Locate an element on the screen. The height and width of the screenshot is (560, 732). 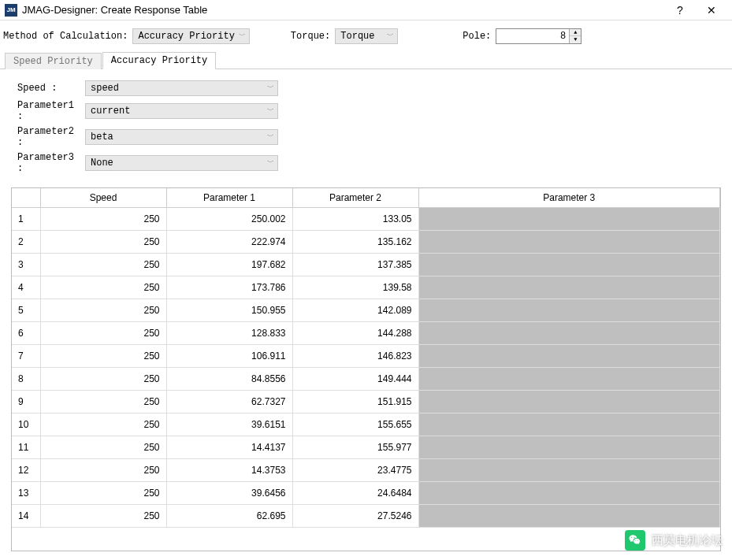
cell-p1: 84.8556 is located at coordinates (229, 380).